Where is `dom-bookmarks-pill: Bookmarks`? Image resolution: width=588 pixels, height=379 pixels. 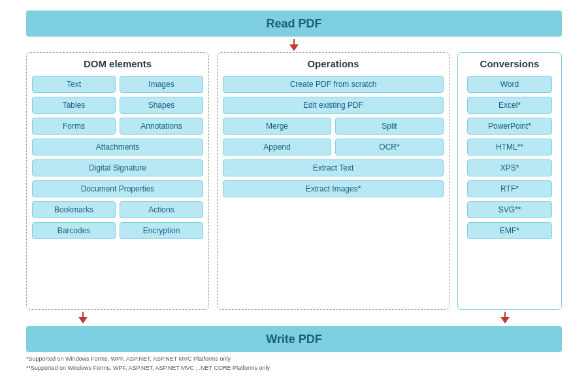
dom-bookmarks-pill: Bookmarks is located at coordinates (74, 210).